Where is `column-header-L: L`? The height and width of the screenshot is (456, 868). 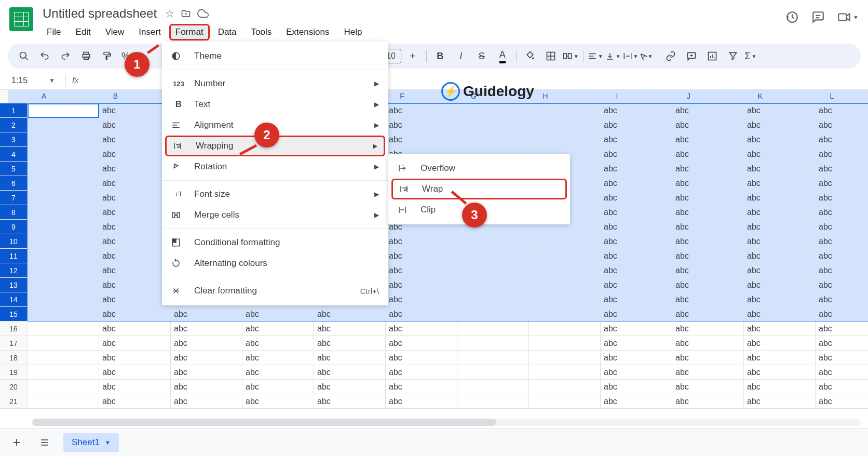
column-header-L: L is located at coordinates (832, 97).